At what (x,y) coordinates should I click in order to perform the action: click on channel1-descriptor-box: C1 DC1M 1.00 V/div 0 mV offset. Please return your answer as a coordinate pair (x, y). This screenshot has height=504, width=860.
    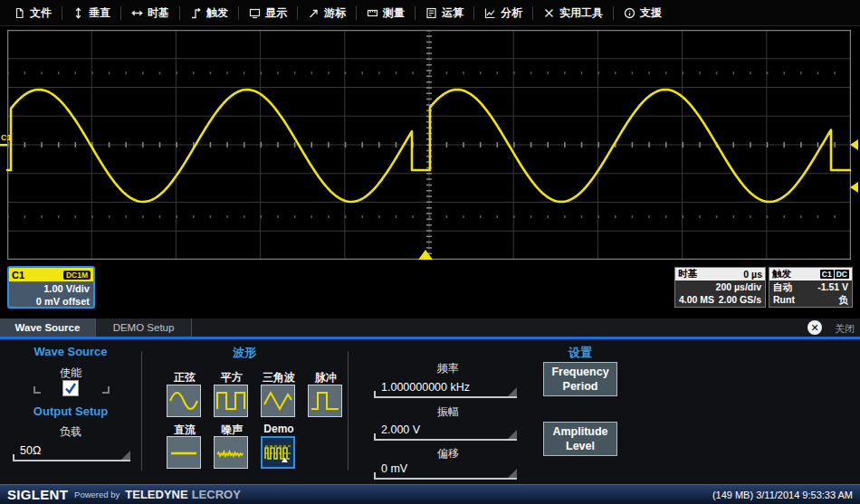
    Looking at the image, I should click on (51, 288).